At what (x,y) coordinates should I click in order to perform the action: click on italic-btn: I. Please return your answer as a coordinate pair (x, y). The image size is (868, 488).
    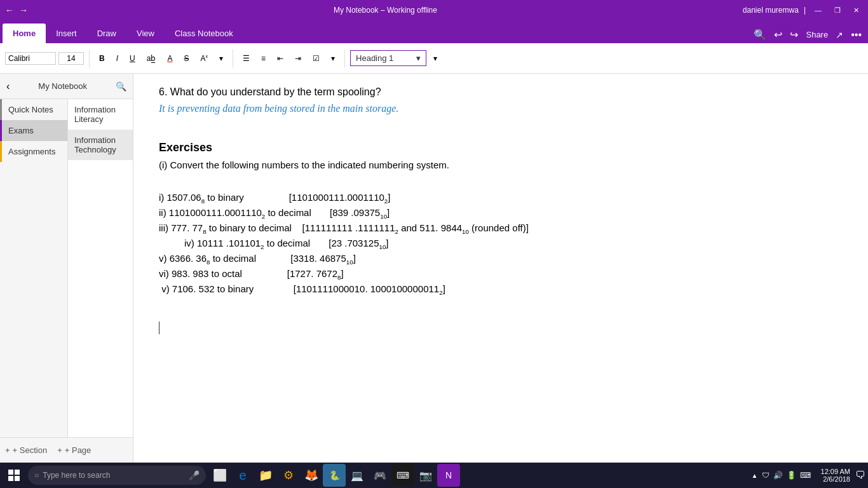
    Looking at the image, I should click on (117, 58).